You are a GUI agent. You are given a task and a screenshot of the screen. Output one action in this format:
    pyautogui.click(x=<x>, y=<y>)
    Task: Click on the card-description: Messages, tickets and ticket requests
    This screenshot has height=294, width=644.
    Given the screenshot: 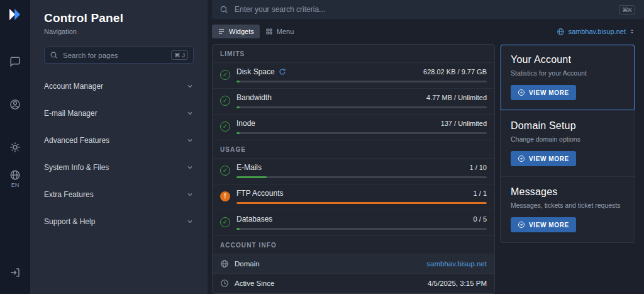 What is the action you would take?
    pyautogui.click(x=567, y=205)
    